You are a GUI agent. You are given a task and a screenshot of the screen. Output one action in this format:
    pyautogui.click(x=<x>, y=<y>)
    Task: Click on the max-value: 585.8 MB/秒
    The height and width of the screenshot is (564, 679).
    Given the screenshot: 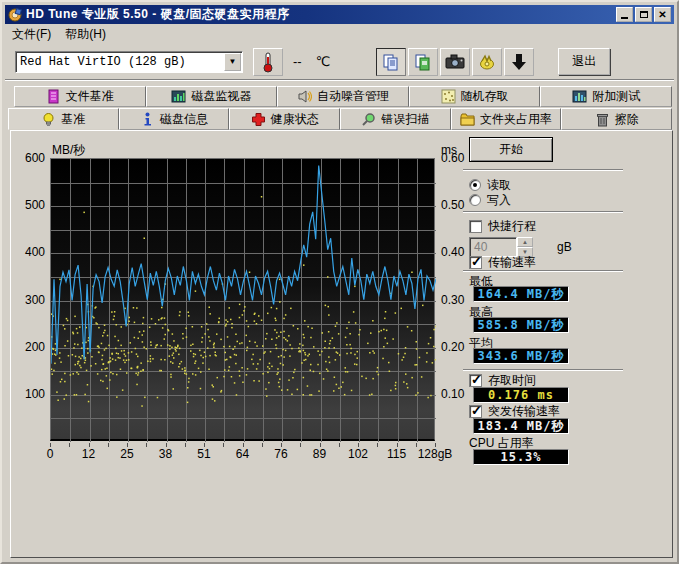 What is the action you would take?
    pyautogui.click(x=521, y=325)
    